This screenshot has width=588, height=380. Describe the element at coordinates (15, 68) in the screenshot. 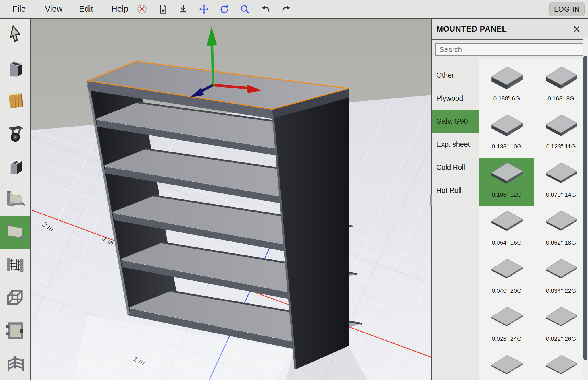

I see `square-tube-icon` at that location.